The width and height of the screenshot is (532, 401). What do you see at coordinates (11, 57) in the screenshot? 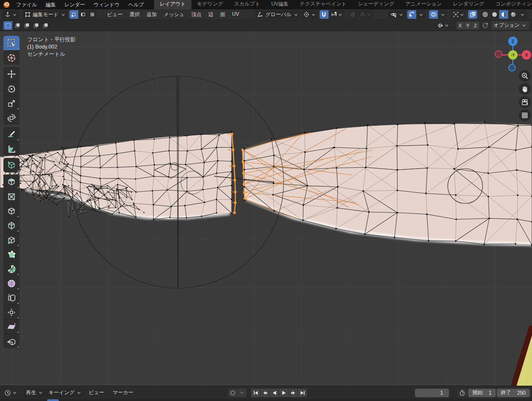
I see `tool-cursor` at bounding box center [11, 57].